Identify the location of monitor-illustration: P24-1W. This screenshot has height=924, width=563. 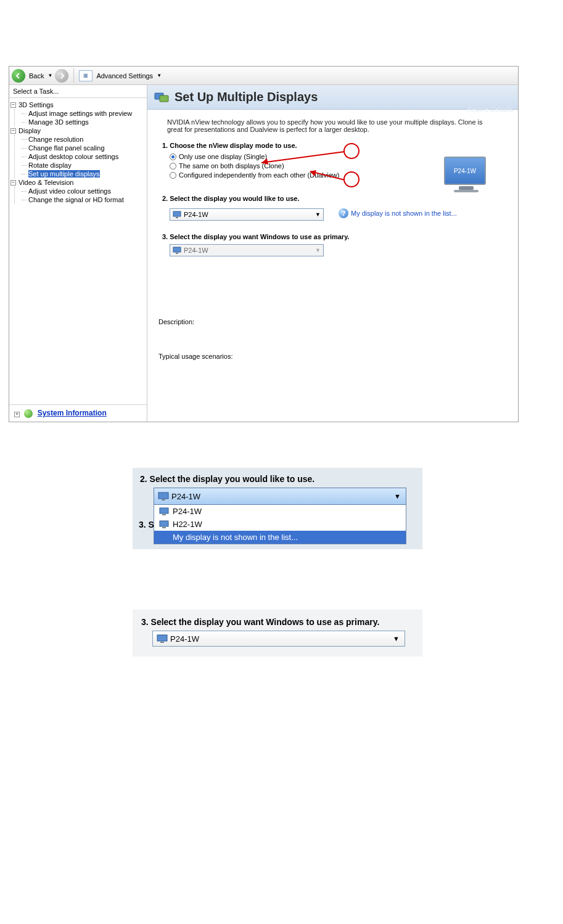
(466, 174).